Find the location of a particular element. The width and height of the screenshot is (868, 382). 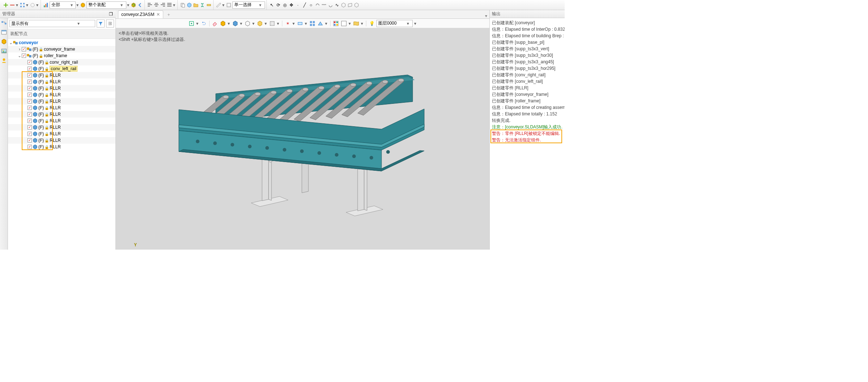

remove-icon is located at coordinates (12, 5).